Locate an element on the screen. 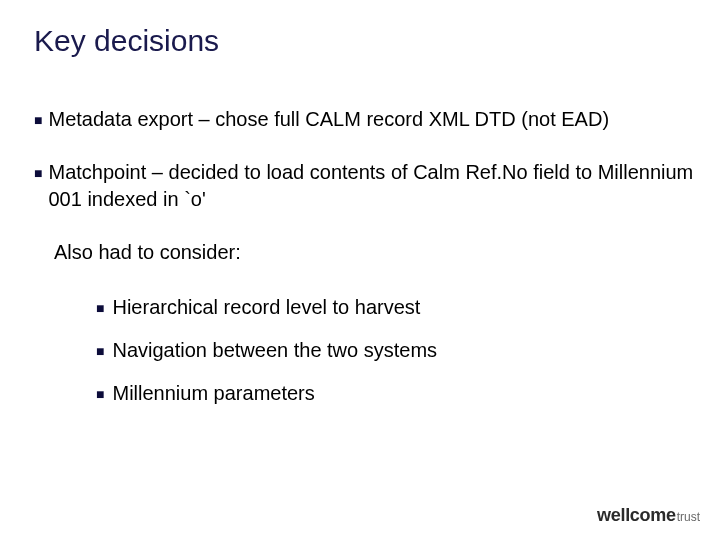 Image resolution: width=720 pixels, height=540 pixels. sub-bullet-text: Millennium parameters is located at coordinates (213, 394).